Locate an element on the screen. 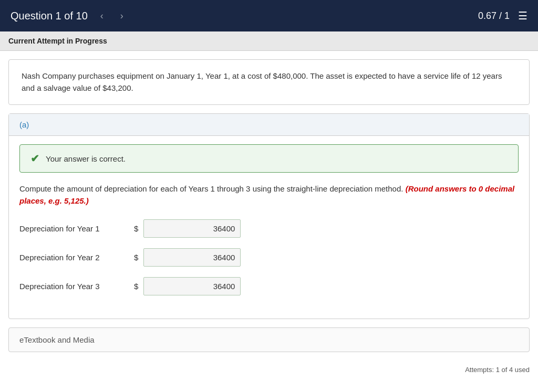 The image size is (538, 392). instruction-text: Compute the amount of depreciation for e… is located at coordinates (269, 195).